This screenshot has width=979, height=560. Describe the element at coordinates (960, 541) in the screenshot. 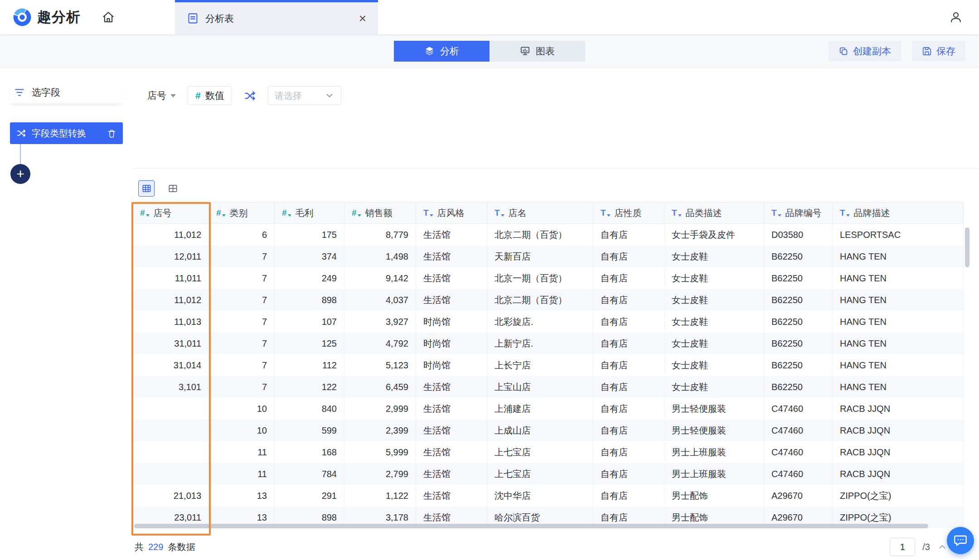

I see `chat-fab-button` at that location.